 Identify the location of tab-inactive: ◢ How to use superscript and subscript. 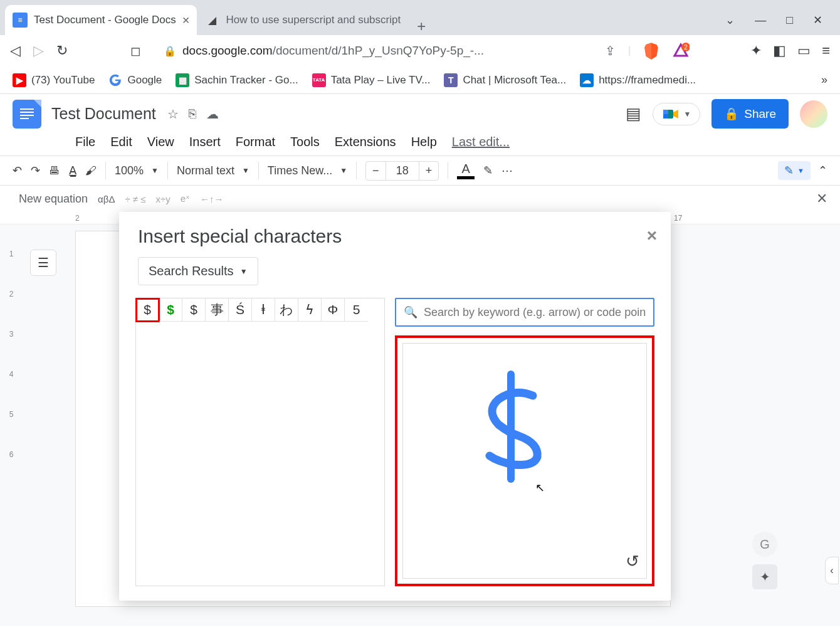
(302, 20).